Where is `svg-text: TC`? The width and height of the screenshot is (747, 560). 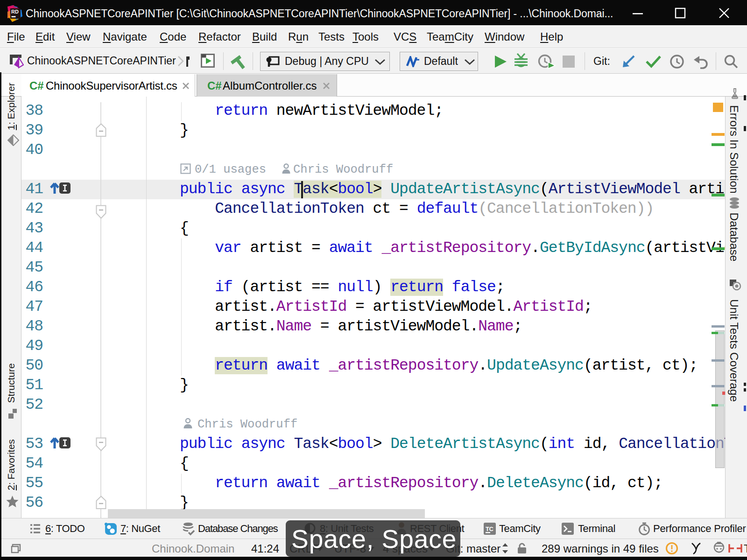
svg-text: TC is located at coordinates (490, 529).